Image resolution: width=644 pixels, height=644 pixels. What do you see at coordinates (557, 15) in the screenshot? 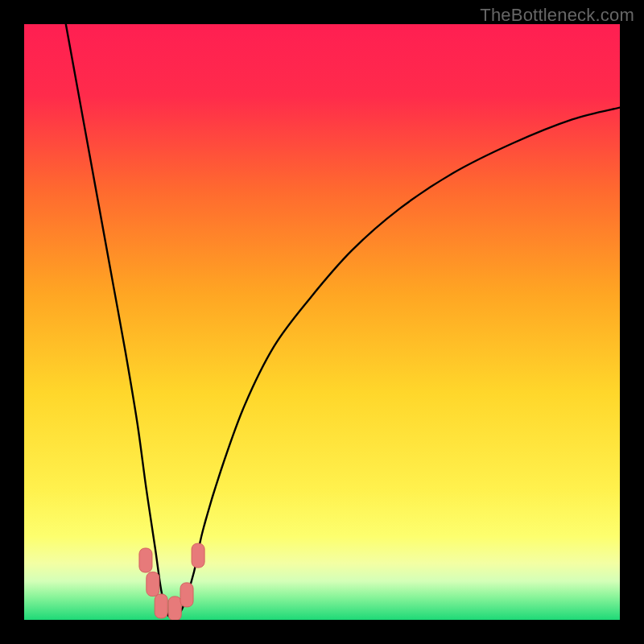
I see `watermark-text: TheBottleneck.com` at bounding box center [557, 15].